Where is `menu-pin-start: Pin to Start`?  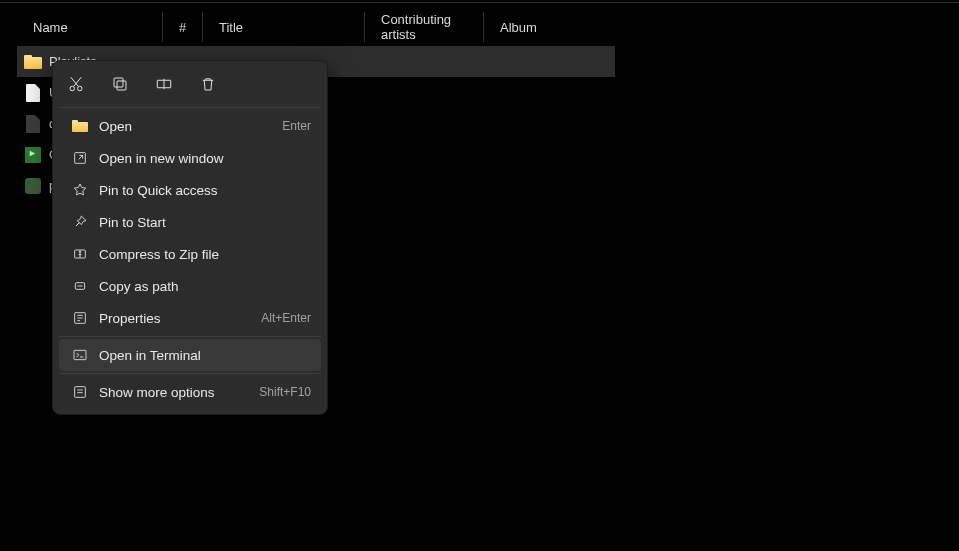 menu-pin-start: Pin to Start is located at coordinates (190, 222).